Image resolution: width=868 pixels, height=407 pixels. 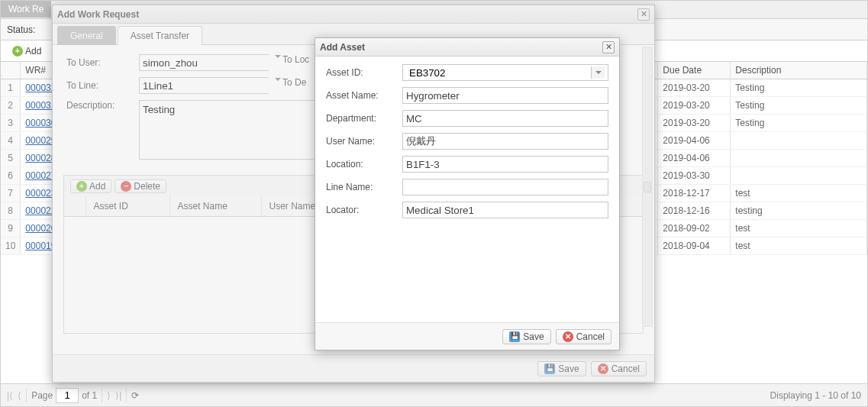 I want to click on asset-save-button: 💾 Save, so click(x=527, y=337).